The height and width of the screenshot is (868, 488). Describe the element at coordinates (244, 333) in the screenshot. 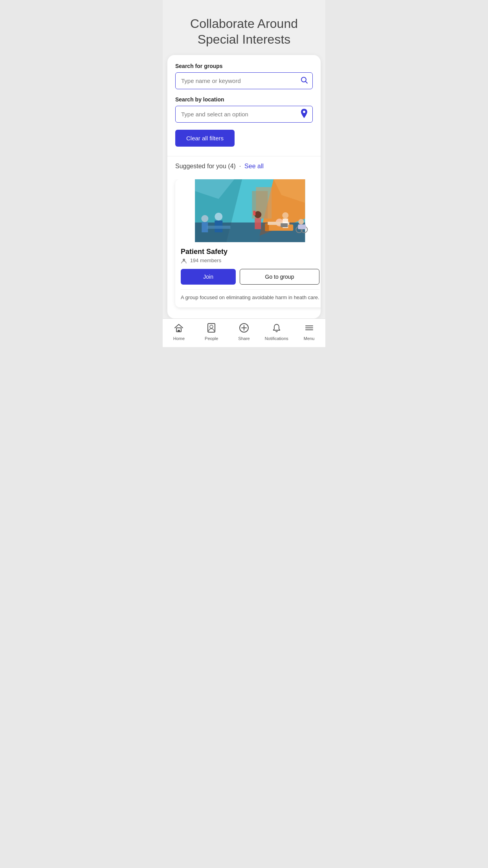

I see `bottom-nav: Home People Share` at that location.